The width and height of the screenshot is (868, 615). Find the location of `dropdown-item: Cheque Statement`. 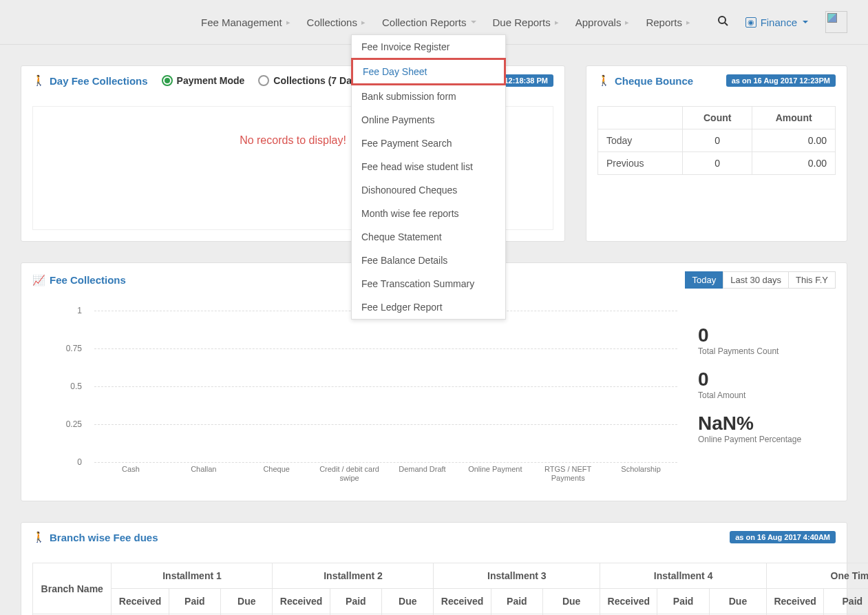

dropdown-item: Cheque Statement is located at coordinates (428, 237).